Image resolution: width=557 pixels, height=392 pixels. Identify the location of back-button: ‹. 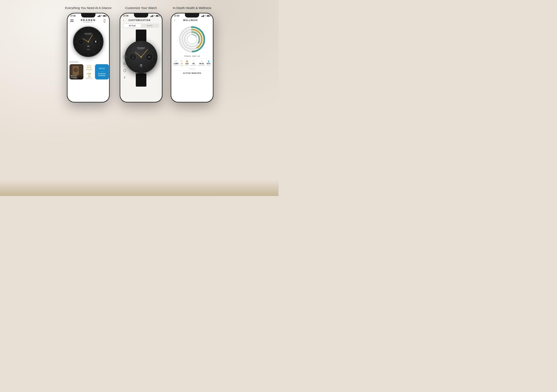
(124, 20).